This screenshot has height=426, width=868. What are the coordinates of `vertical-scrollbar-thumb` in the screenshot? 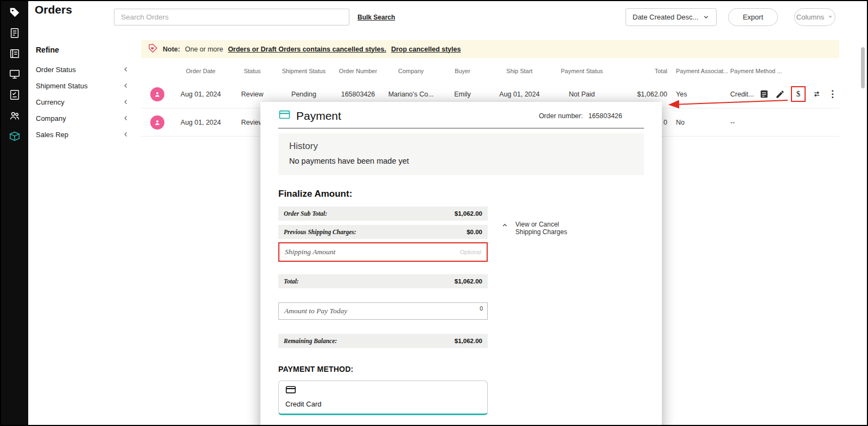 It's located at (863, 68).